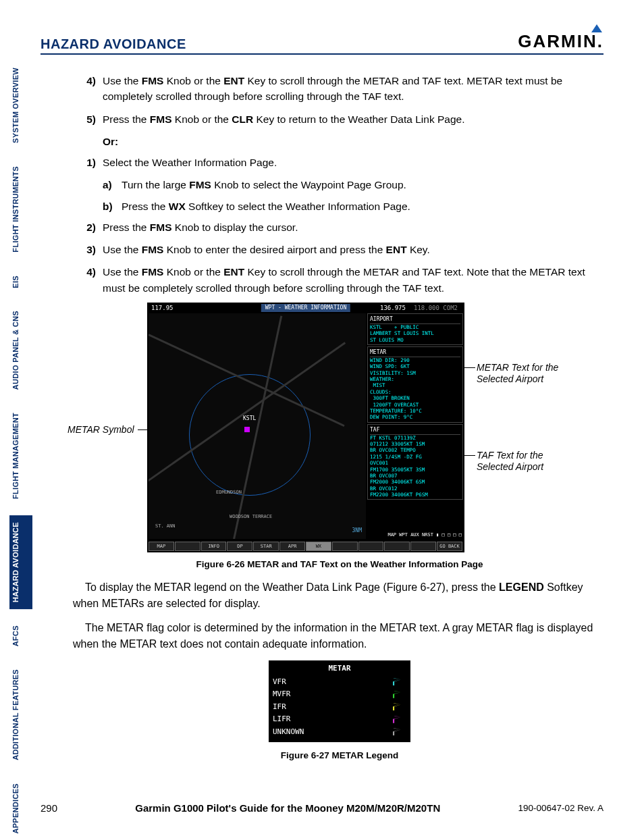 The width and height of the screenshot is (644, 834). Describe the element at coordinates (376, 327) in the screenshot. I see `airport-code: KSTL` at that location.